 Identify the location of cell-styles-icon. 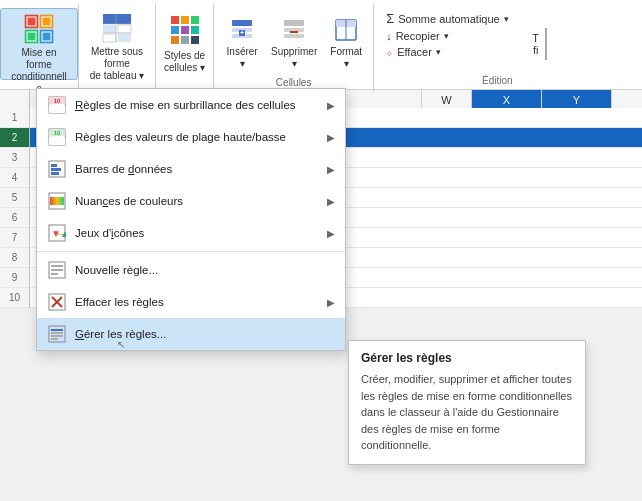
(185, 30).